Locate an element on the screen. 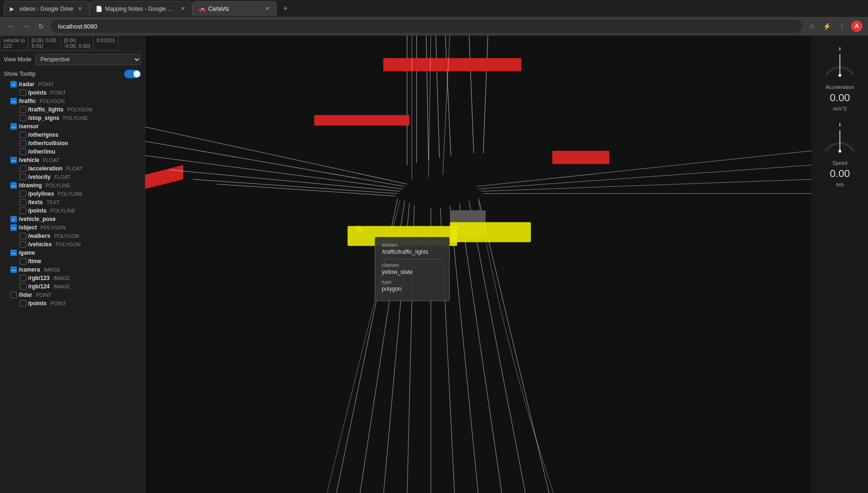  item-name-other_gnss: /other/gnss is located at coordinates (43, 135).